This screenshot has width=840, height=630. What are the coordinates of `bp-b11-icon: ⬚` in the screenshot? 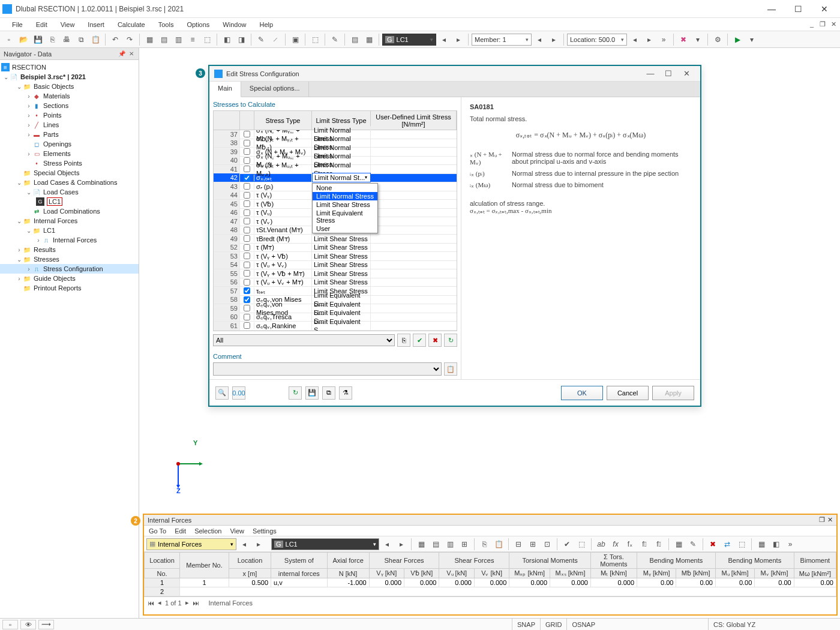 It's located at (581, 544).